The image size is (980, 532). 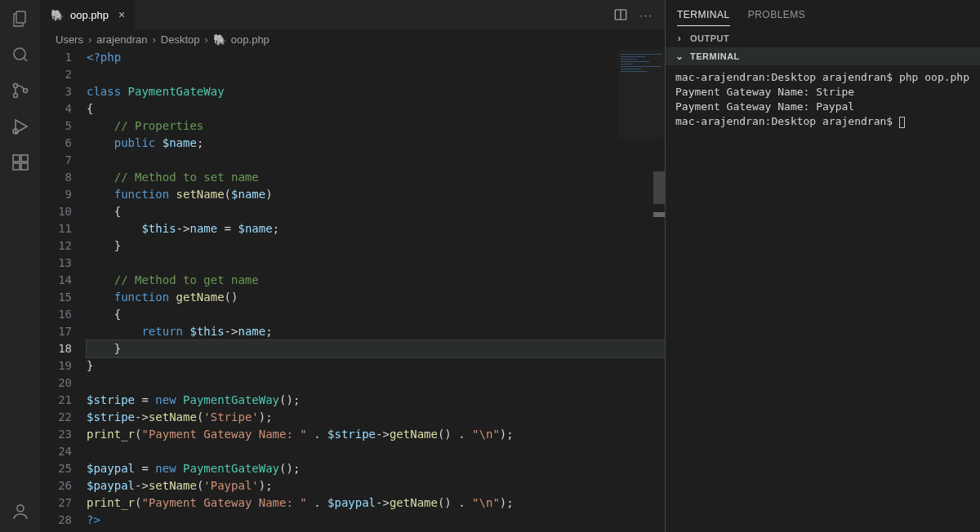 I want to click on terminal-line: Payment Gateway Name: Stripe, so click(x=823, y=92).